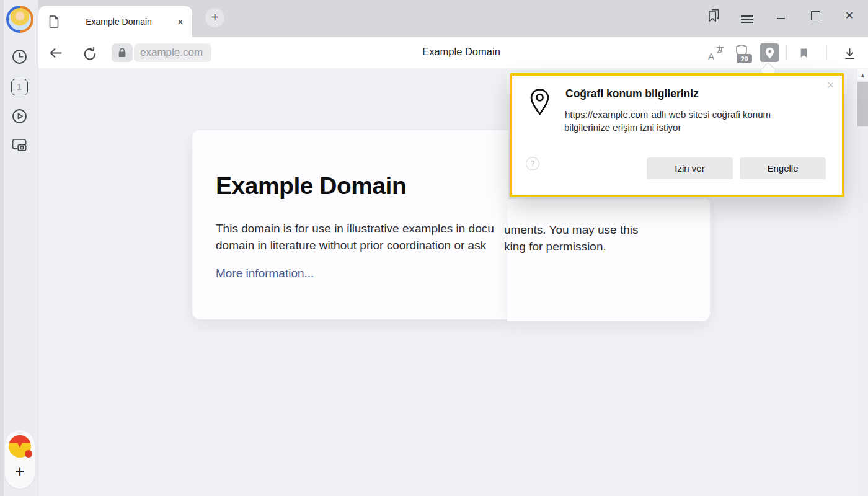  Describe the element at coordinates (680, 121) in the screenshot. I see `popup-message: https://example.com adlı web sitesi coğr…` at that location.